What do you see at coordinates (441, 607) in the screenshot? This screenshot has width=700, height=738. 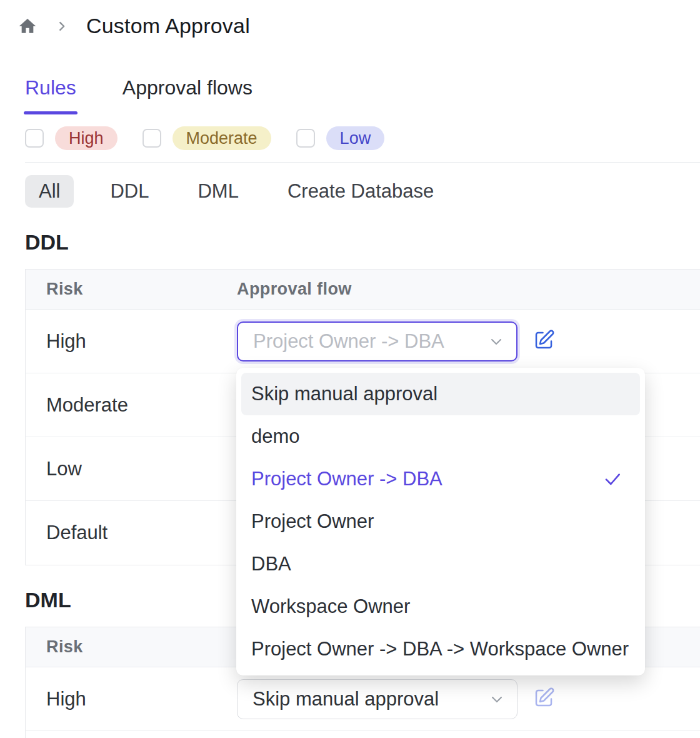 I see `dropdown-option-workspace-owner: Workspace Owner` at bounding box center [441, 607].